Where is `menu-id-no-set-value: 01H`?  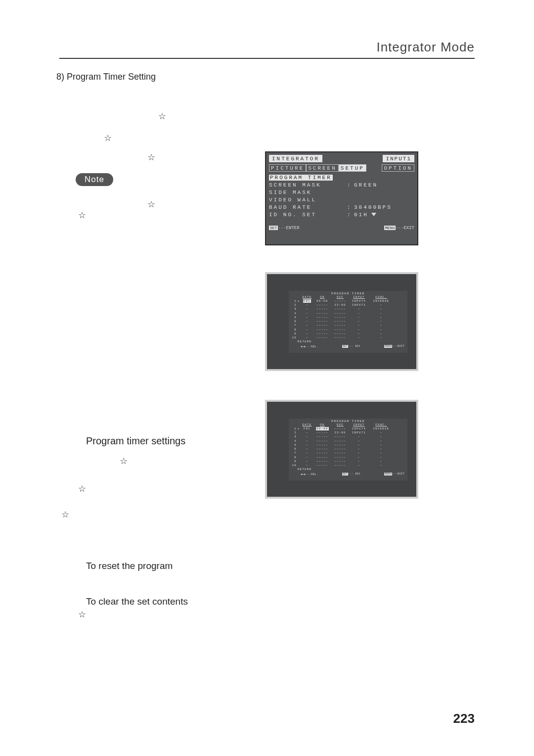 menu-id-no-set-value: 01H is located at coordinates (361, 215).